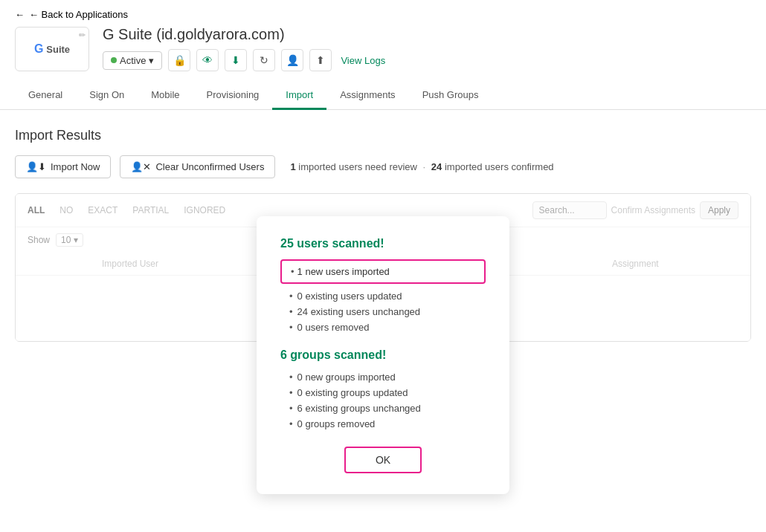  What do you see at coordinates (114, 60) in the screenshot?
I see `status-indicator` at bounding box center [114, 60].